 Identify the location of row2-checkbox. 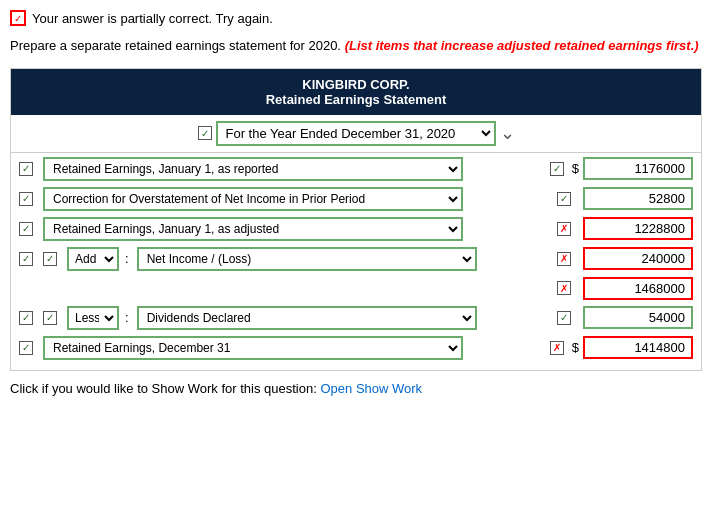
(26, 199).